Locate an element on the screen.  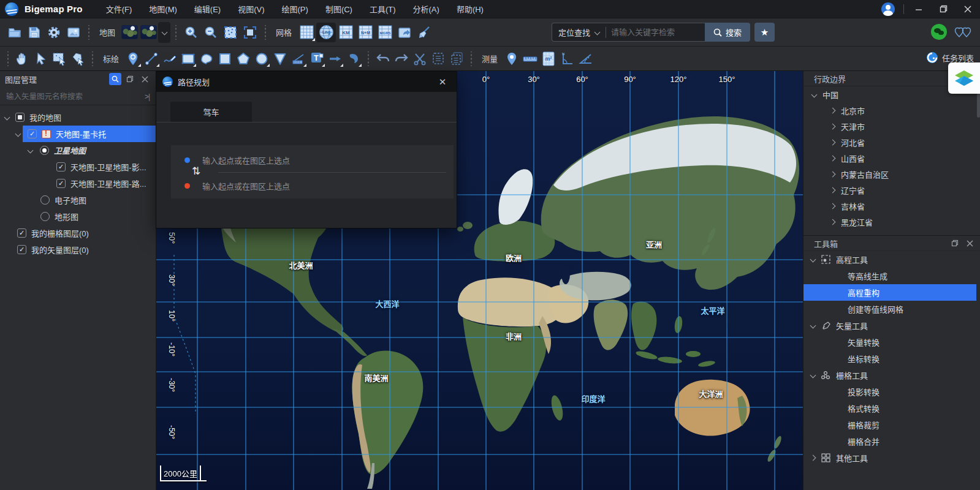
tool-vector-convert: 矢量转换 is located at coordinates (892, 342).